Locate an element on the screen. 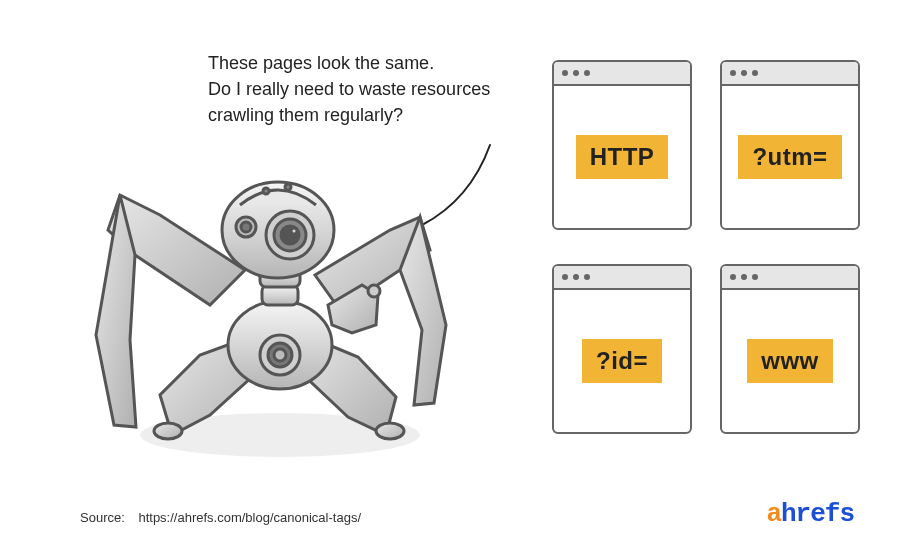  speech-line-3: crawling them regularly? is located at coordinates (306, 115).